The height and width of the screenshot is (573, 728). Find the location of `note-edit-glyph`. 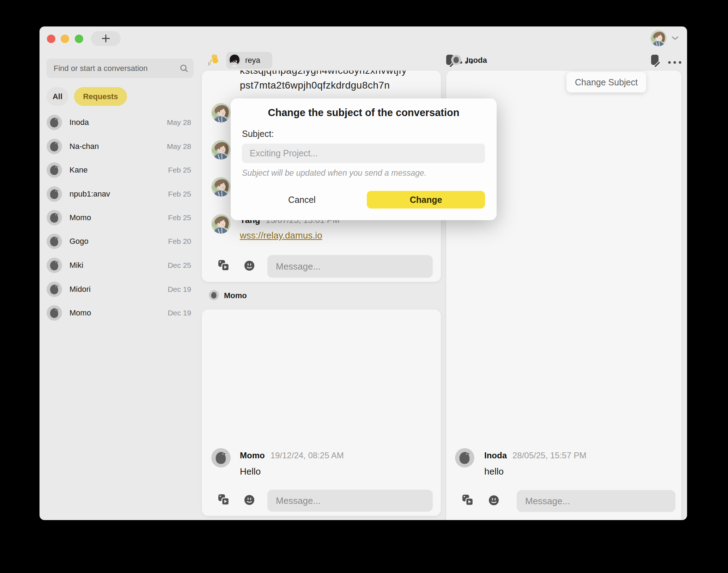

note-edit-glyph is located at coordinates (655, 61).